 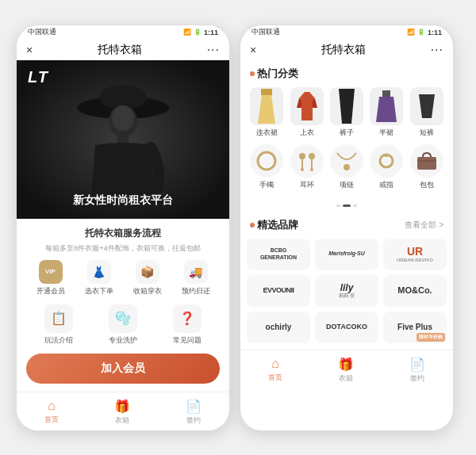 What do you see at coordinates (344, 50) in the screenshot?
I see `page-title-right: 托特衣箱` at bounding box center [344, 50].